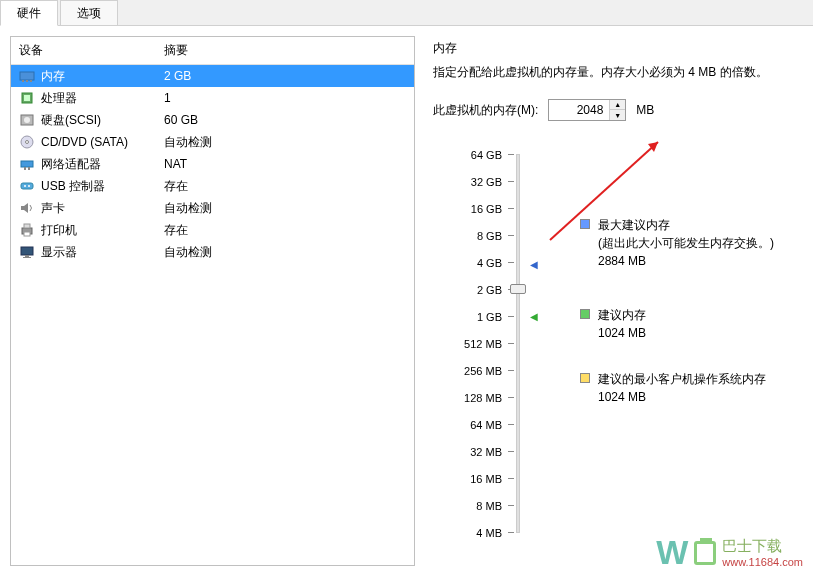  Describe the element at coordinates (27, 98) in the screenshot. I see `cpu-icon` at that location.